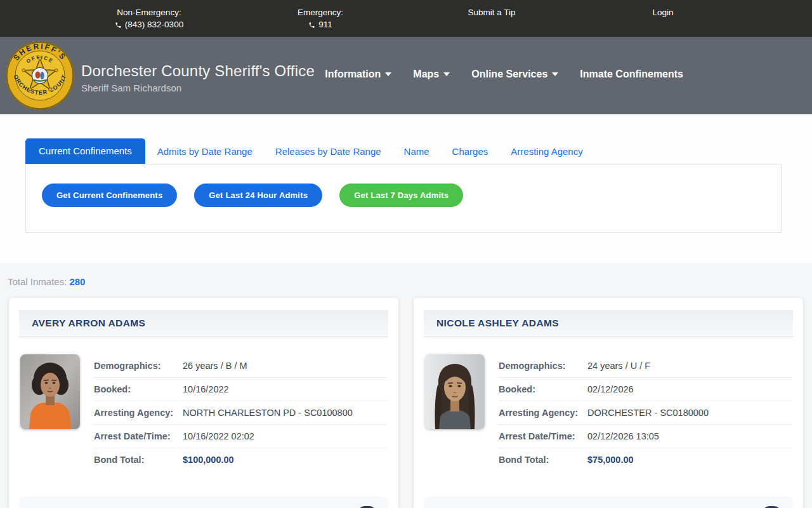  Describe the element at coordinates (77, 282) in the screenshot. I see `total-inmates-count: 280` at that location.